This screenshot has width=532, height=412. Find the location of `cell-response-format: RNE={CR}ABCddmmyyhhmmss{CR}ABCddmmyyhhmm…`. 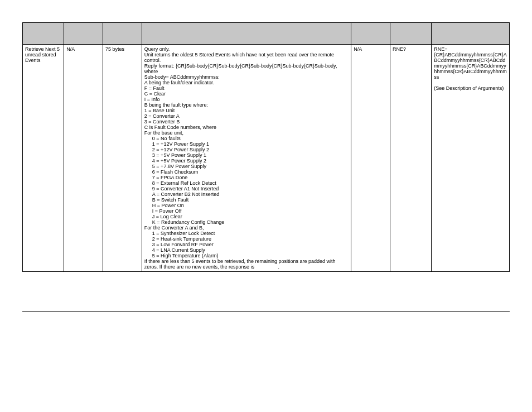

cell-response-format: RNE={CR}ABCddmmyyhhmmss{CR}ABCddmmyyhhmm… is located at coordinates (471, 159).